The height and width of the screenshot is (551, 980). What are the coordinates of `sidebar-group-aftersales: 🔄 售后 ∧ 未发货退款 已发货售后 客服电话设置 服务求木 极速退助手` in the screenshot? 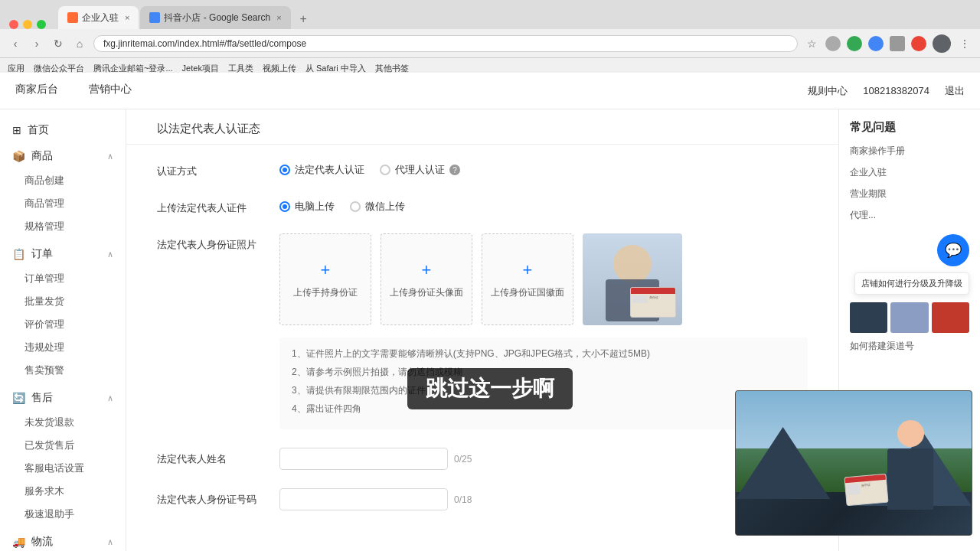 It's located at (63, 455).